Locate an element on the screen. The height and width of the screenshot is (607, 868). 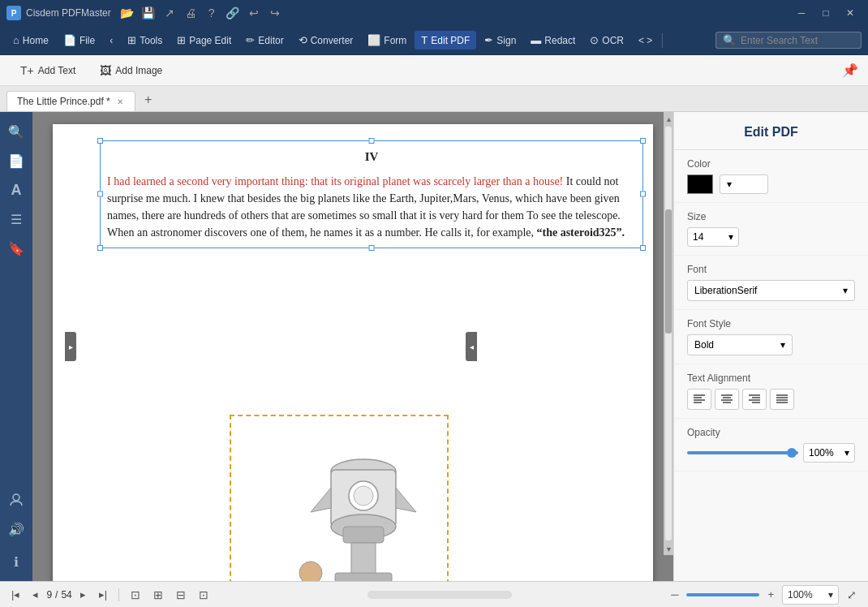
last-page-button: ▸| is located at coordinates (103, 594).